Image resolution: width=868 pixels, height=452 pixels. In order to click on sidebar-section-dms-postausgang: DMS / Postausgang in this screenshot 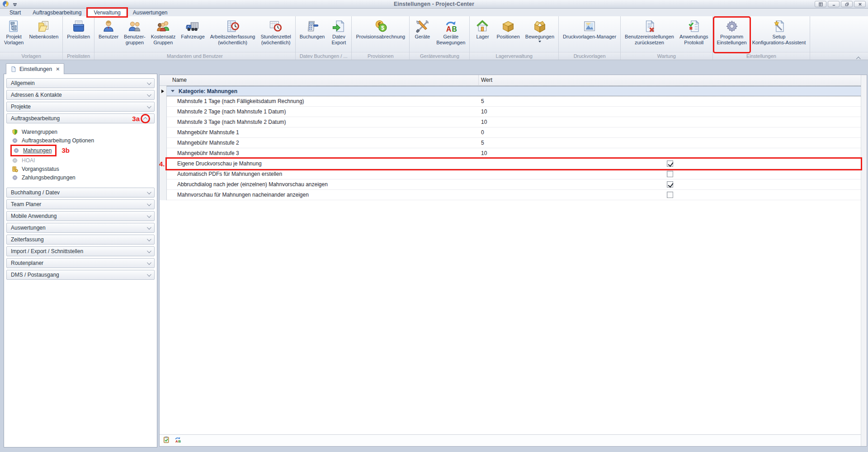, I will do `click(80, 275)`.